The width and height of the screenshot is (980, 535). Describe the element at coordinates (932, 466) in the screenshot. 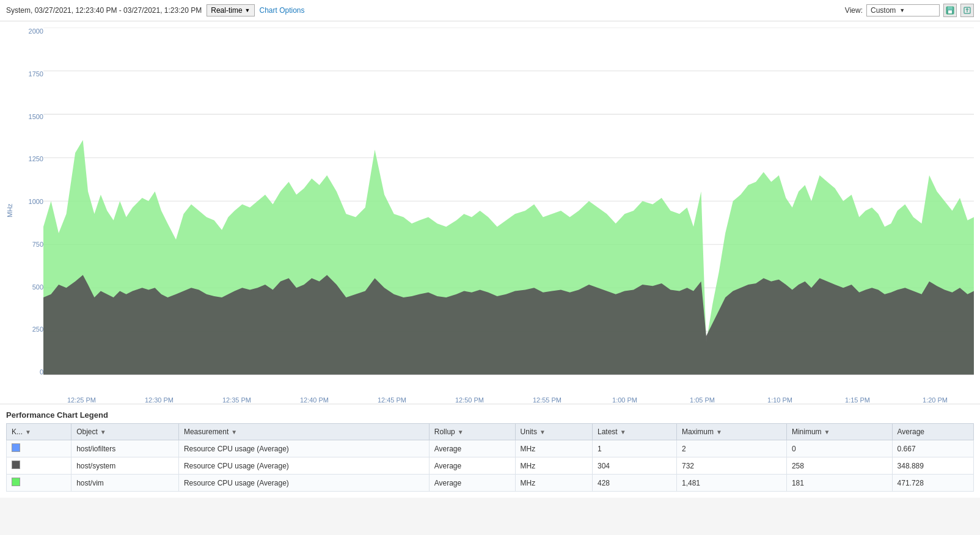

I see `row-average: 348.889` at that location.